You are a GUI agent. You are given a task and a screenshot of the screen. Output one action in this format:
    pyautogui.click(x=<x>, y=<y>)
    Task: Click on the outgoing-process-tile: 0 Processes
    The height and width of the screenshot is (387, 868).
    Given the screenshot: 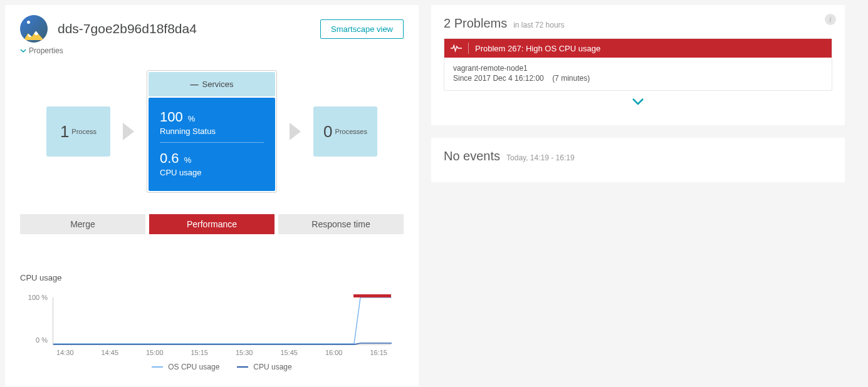 What is the action you would take?
    pyautogui.click(x=345, y=132)
    